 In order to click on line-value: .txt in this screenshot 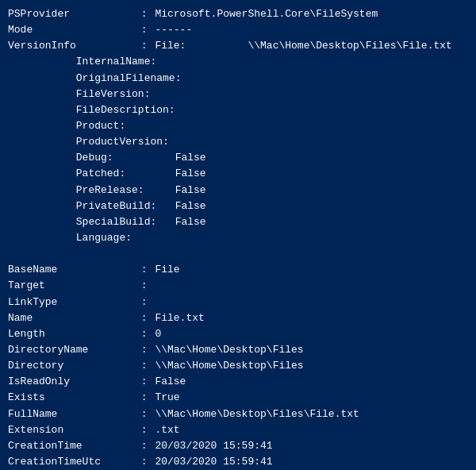, I will do `click(167, 430)`.